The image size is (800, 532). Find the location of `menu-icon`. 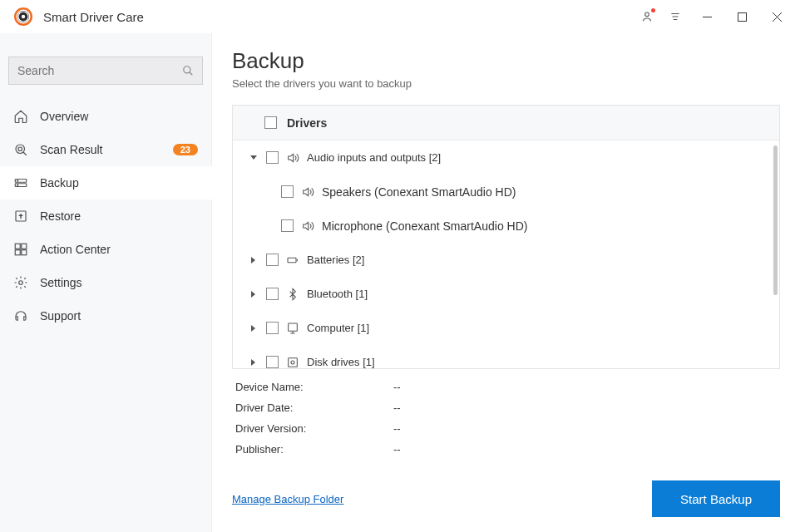

menu-icon is located at coordinates (675, 17).